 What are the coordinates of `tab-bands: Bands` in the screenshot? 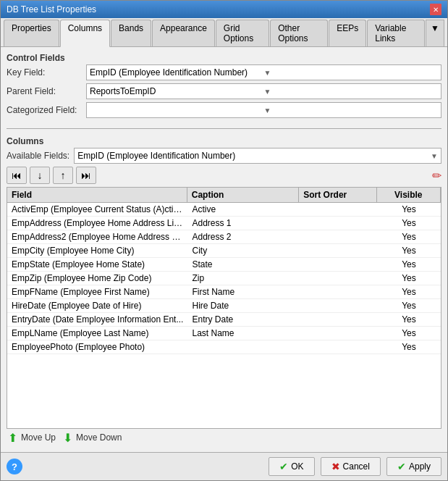 It's located at (131, 33).